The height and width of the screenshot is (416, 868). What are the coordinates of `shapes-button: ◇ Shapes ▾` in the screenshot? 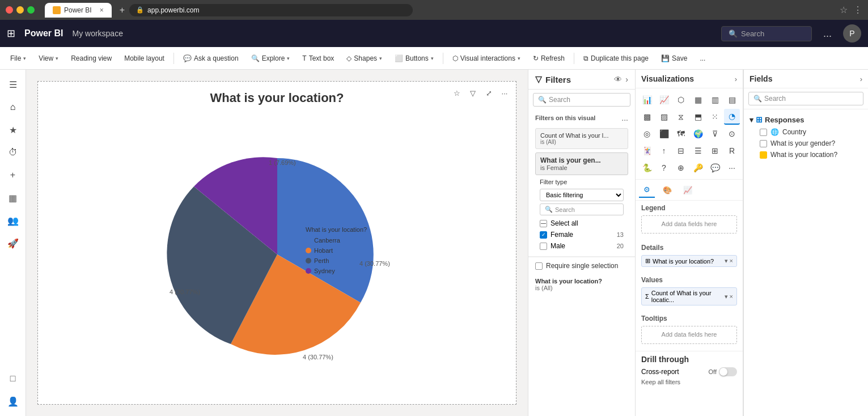 It's located at (364, 58).